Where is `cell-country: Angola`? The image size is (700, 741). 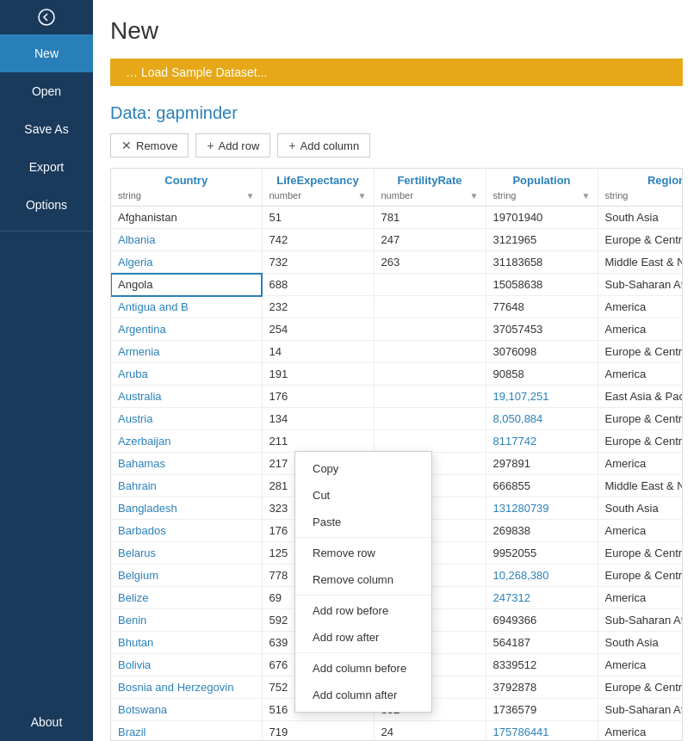 cell-country: Angola is located at coordinates (186, 285).